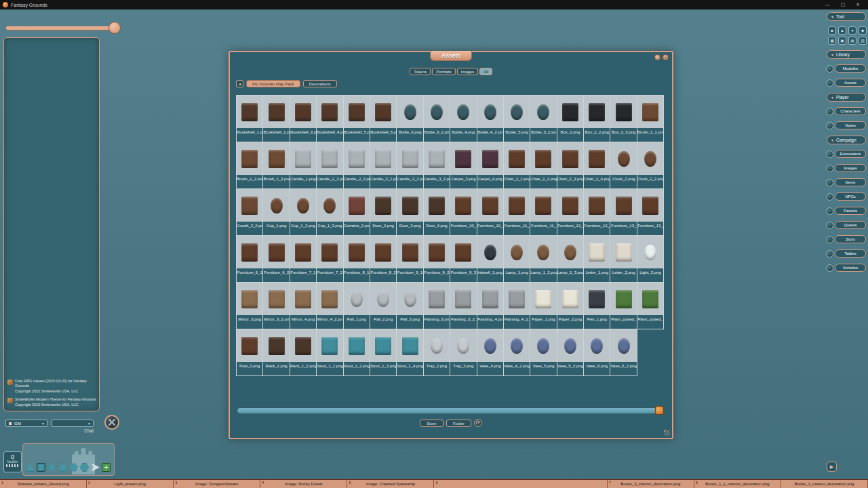 The image size is (868, 488). Describe the element at coordinates (846, 125) in the screenshot. I see `sidebar-item-notes: Notes` at that location.